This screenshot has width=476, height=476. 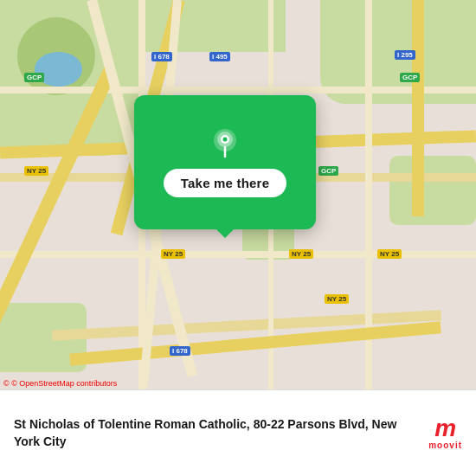 I want to click on location-popup: Take me there, so click(x=225, y=163).